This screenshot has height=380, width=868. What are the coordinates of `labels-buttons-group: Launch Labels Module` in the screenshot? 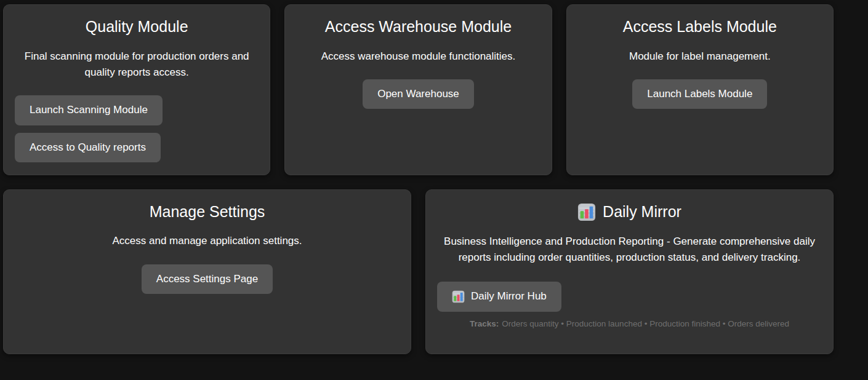 It's located at (700, 94).